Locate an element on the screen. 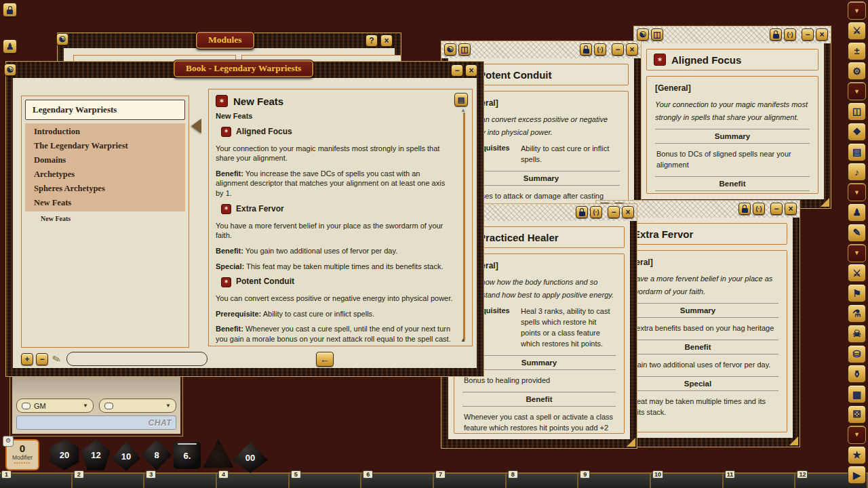 This screenshot has width=868, height=488. sidebar-encounters-button: ⚔ is located at coordinates (857, 272).